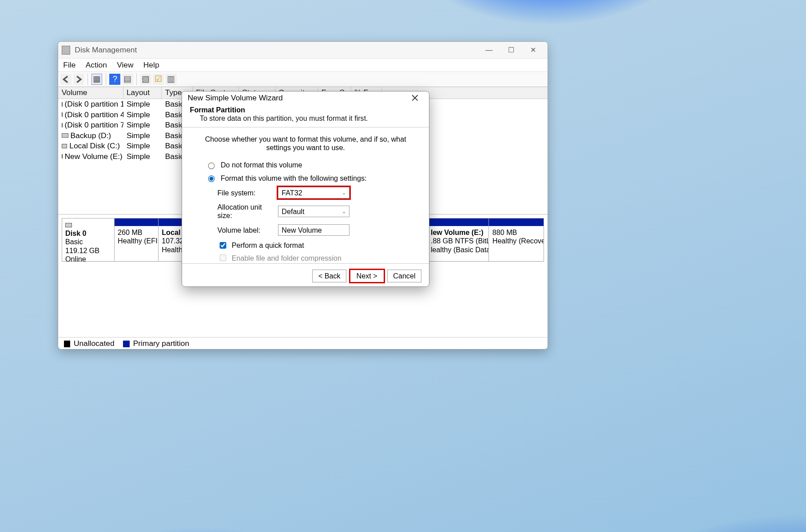  What do you see at coordinates (88, 259) in the screenshot?
I see `disk-status: Online` at bounding box center [88, 259].